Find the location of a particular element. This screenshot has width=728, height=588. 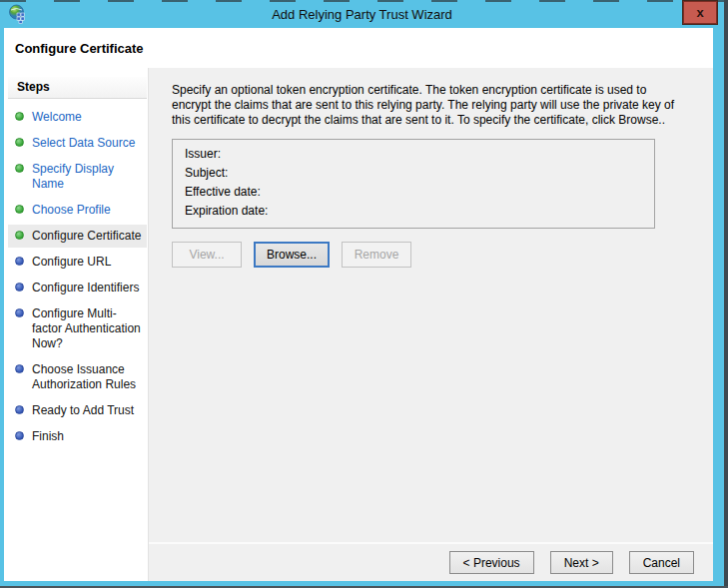

wizard-footer: < Previous Next > Cancel is located at coordinates (431, 561).